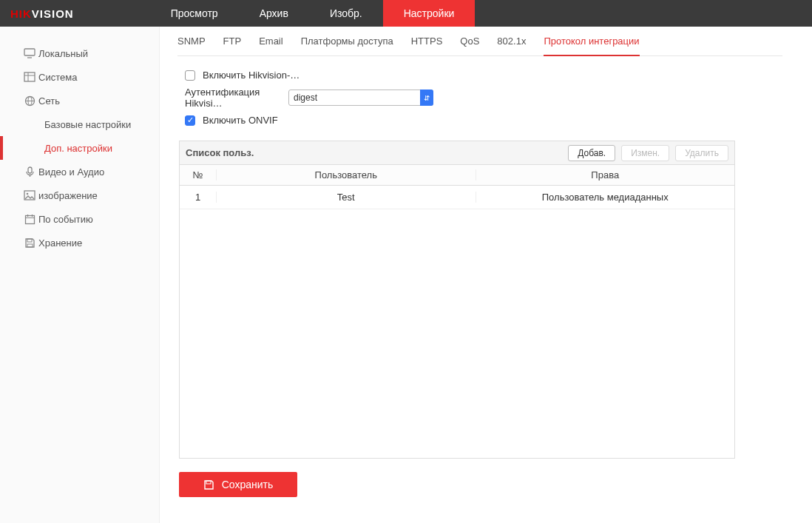  Describe the element at coordinates (427, 43) in the screenshot. I see `tab-https: HTTPS` at that location.